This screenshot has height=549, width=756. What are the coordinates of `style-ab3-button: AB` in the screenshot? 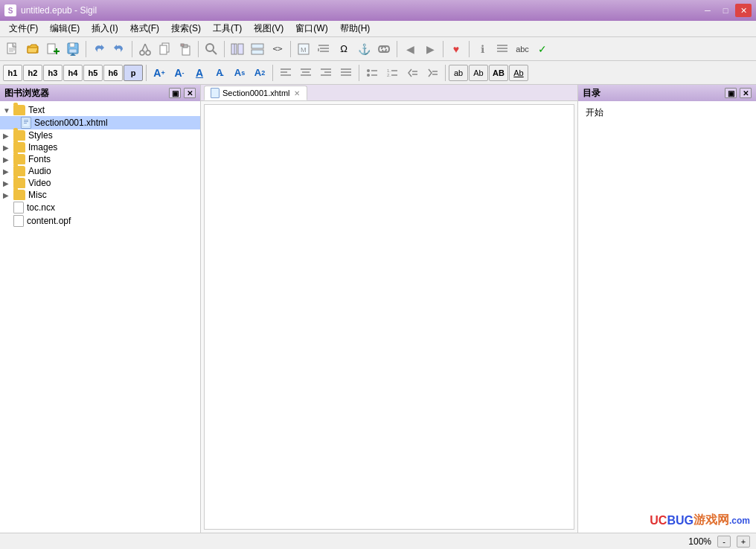 It's located at (499, 73).